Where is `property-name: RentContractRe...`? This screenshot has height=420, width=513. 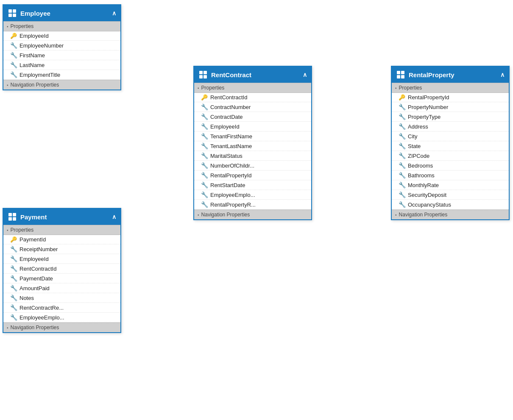 property-name: RentContractRe... is located at coordinates (42, 308).